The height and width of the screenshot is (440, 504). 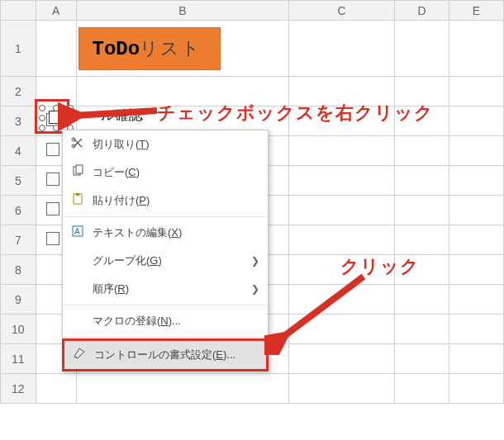 I want to click on row-header-6: 6, so click(x=18, y=211).